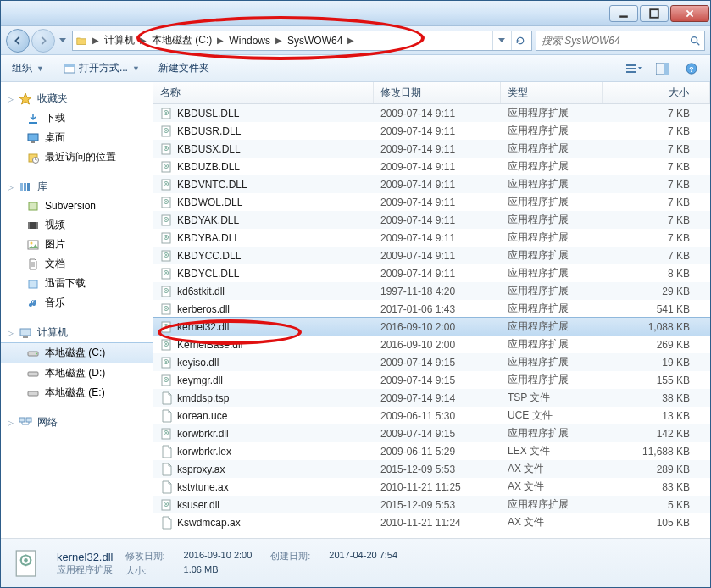  Describe the element at coordinates (264, 93) in the screenshot. I see `column-name: 名称` at that location.